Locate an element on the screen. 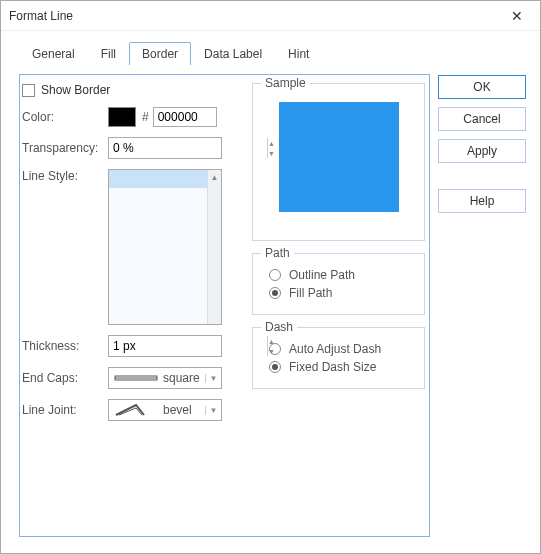 The height and width of the screenshot is (554, 541). thickness-stepper: ▲ ▼ is located at coordinates (165, 346).